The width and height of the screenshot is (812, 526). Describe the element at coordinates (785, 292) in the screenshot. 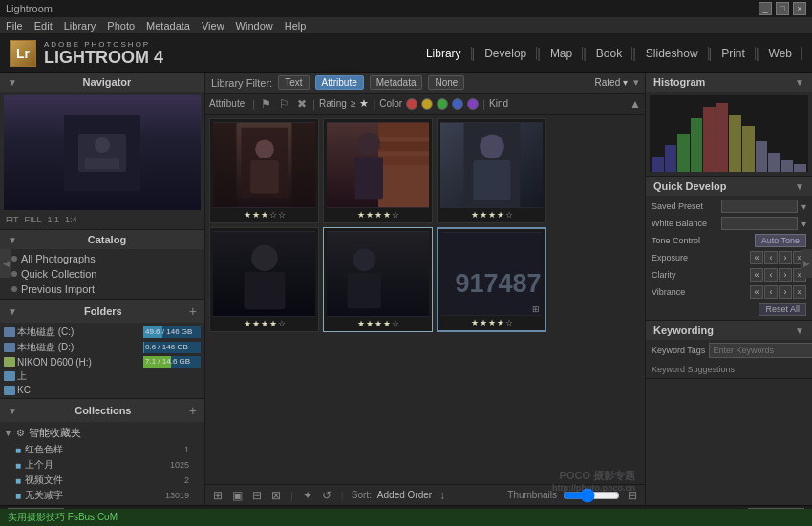

I see `qd-vibrance-u: ›` at that location.